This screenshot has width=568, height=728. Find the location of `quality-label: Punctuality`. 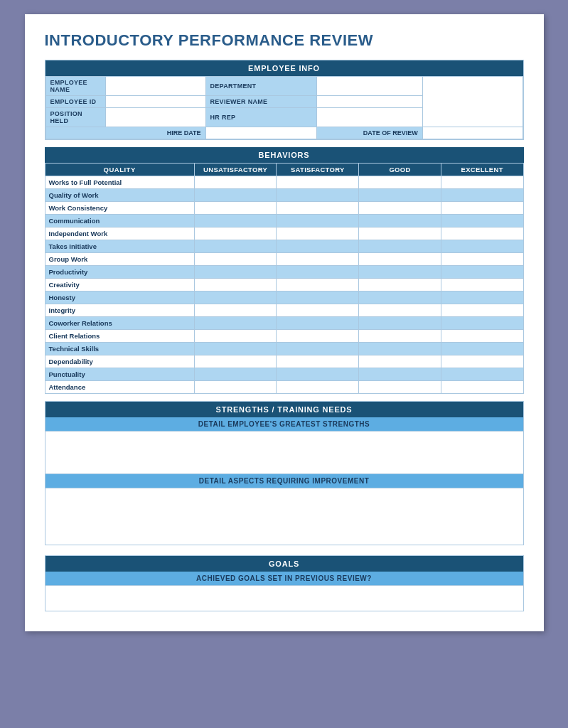

quality-label: Punctuality is located at coordinates (119, 375).